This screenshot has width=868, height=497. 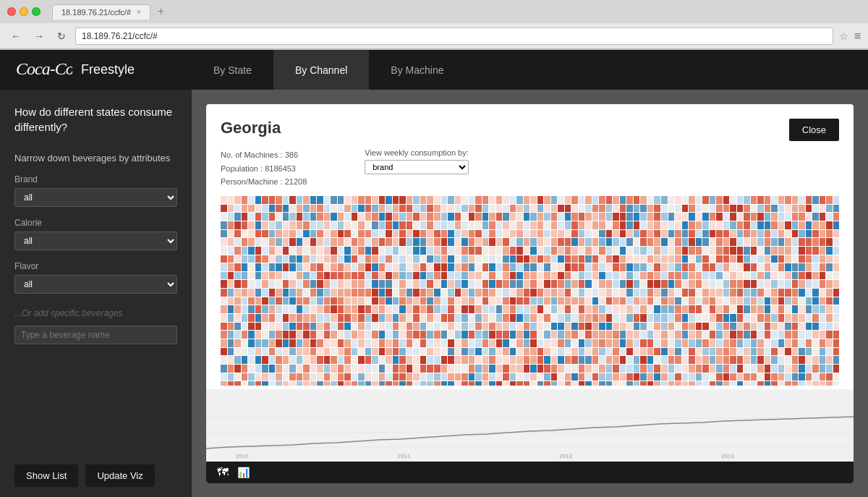 I want to click on brand-filter-select: all, so click(x=95, y=197).